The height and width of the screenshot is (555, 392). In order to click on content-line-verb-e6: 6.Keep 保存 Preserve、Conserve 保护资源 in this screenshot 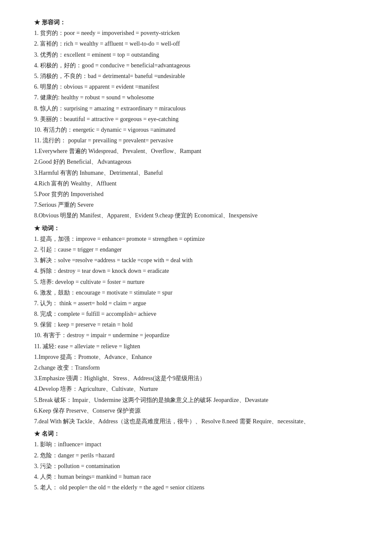, I will do `click(200, 411)`.